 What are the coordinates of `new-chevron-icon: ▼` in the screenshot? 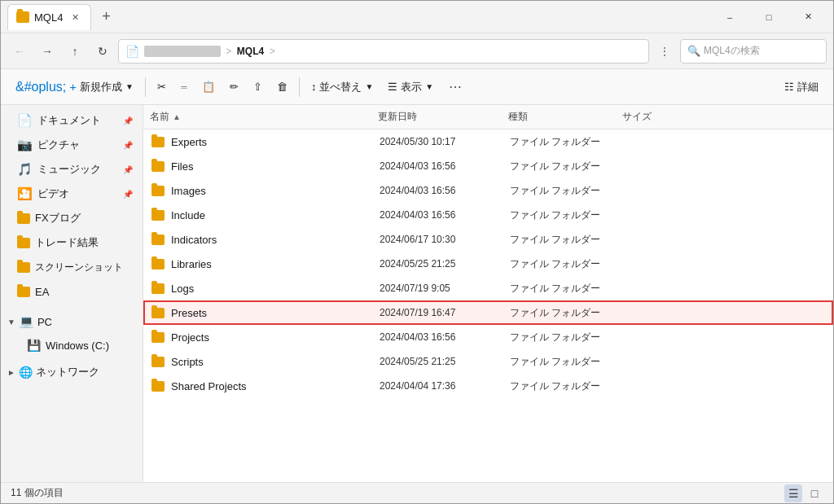 It's located at (129, 86).